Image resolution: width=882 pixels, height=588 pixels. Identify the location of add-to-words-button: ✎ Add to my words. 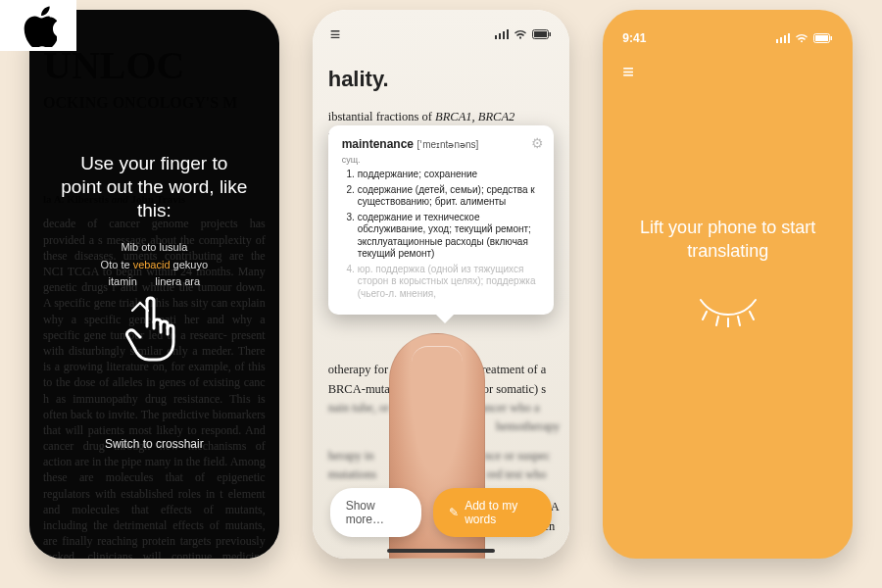
(492, 513).